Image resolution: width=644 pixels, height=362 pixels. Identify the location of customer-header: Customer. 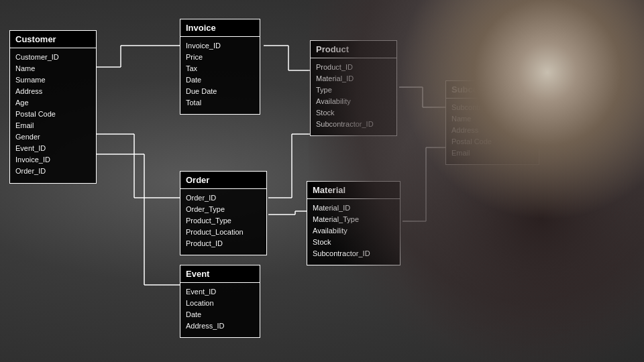
(53, 40).